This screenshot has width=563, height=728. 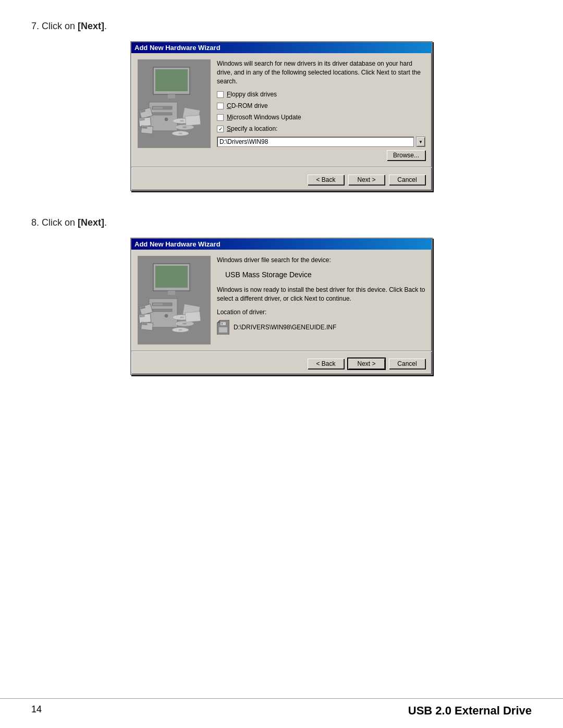 I want to click on dialog1-title: Add New Hardware Wizard, so click(x=177, y=48).